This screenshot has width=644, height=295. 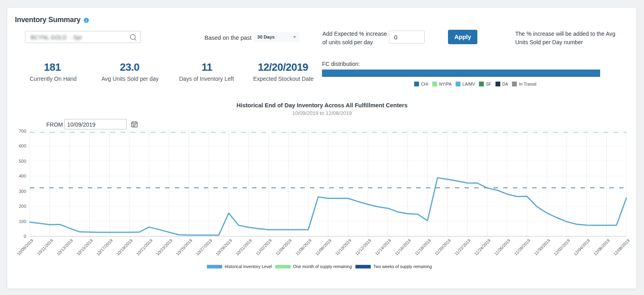 What do you see at coordinates (124, 247) in the screenshot?
I see `svg-text: 10/19/2019` at bounding box center [124, 247].